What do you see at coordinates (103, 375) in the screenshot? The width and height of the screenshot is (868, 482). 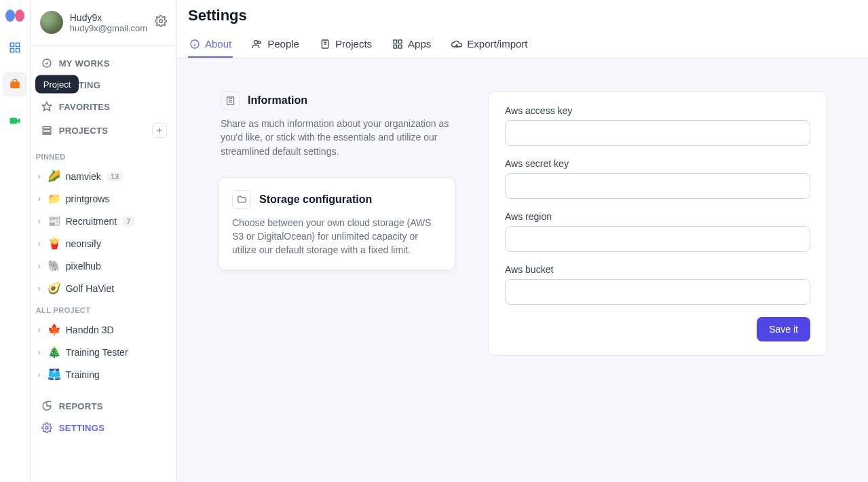 I see `project-item: ›🩳Training` at bounding box center [103, 375].